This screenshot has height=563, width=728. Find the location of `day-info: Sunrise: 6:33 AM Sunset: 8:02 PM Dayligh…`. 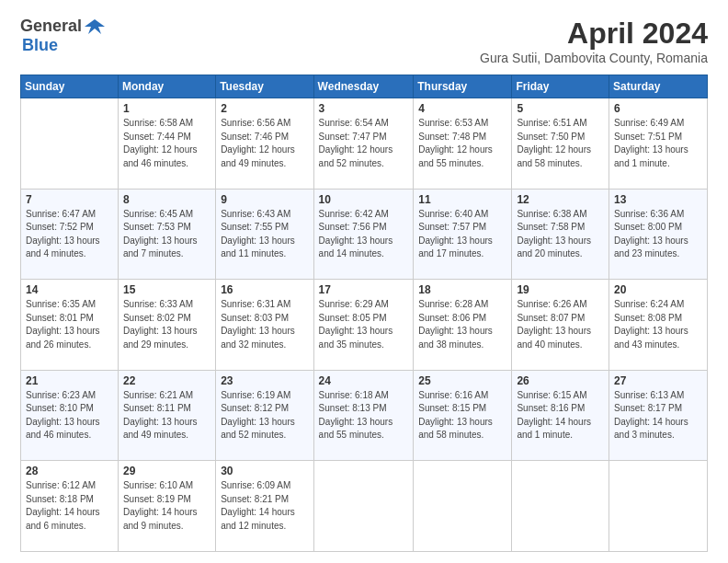

day-info: Sunrise: 6:33 AM Sunset: 8:02 PM Dayligh… is located at coordinates (167, 325).